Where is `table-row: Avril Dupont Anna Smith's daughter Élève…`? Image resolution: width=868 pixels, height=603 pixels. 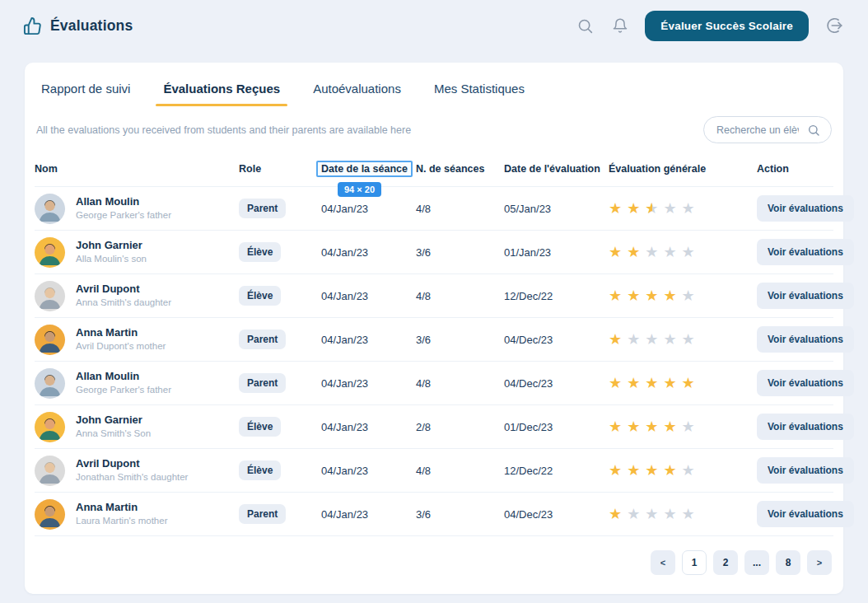 table-row: Avril Dupont Anna Smith's daughter Élève… is located at coordinates (434, 297).